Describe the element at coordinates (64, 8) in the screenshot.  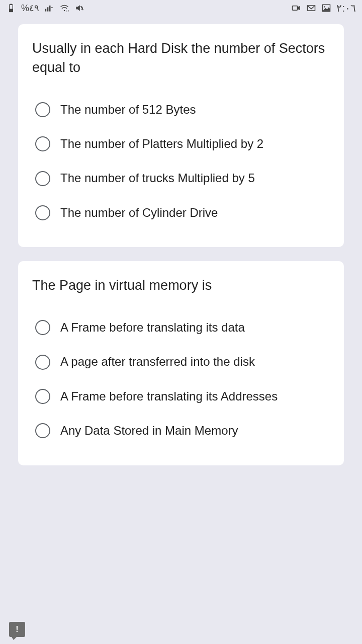
I see `wifi-icon: ↓↑` at that location.